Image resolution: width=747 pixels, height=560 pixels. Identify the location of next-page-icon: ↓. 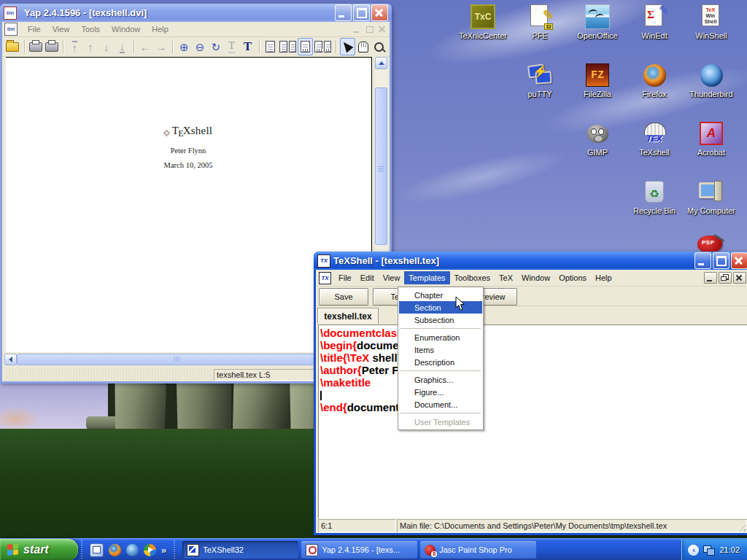
(107, 47).